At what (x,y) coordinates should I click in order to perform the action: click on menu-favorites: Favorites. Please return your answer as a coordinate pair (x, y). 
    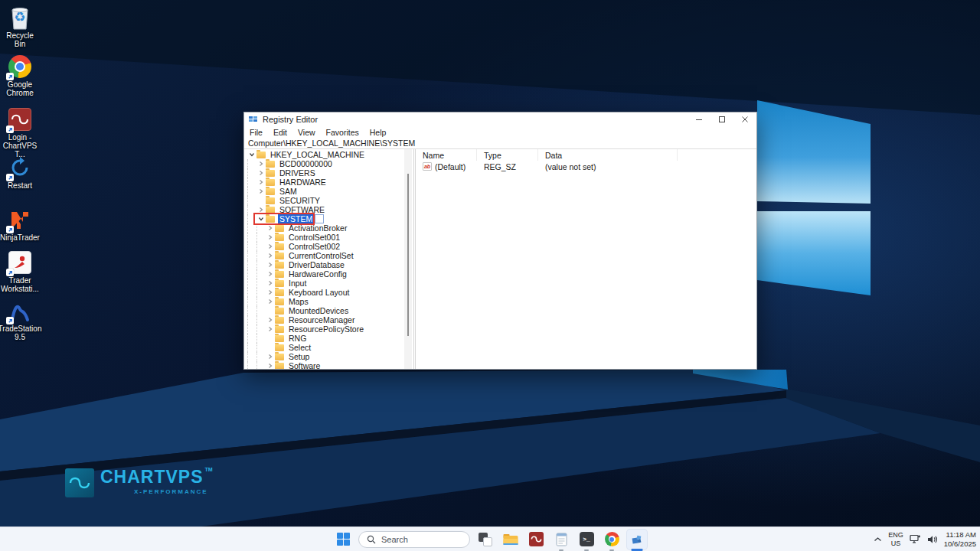
    Looking at the image, I should click on (343, 132).